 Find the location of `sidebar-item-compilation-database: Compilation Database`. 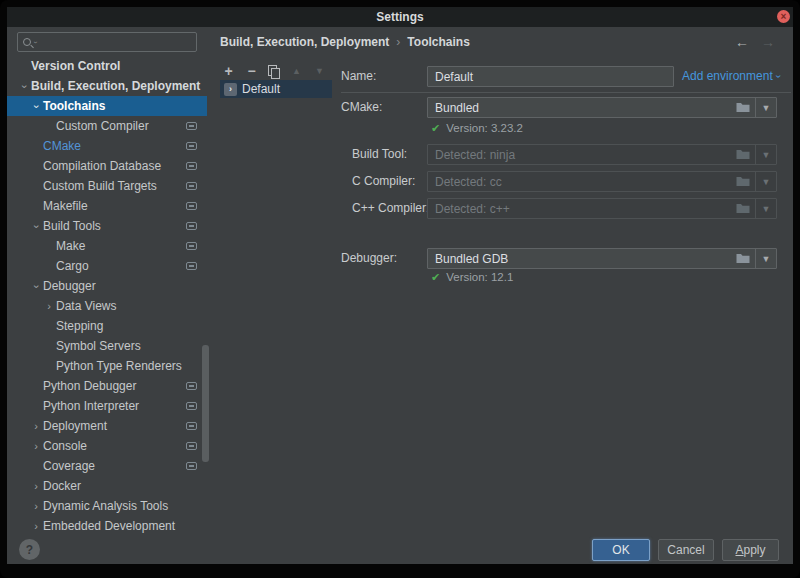

sidebar-item-compilation-database: Compilation Database is located at coordinates (107, 166).